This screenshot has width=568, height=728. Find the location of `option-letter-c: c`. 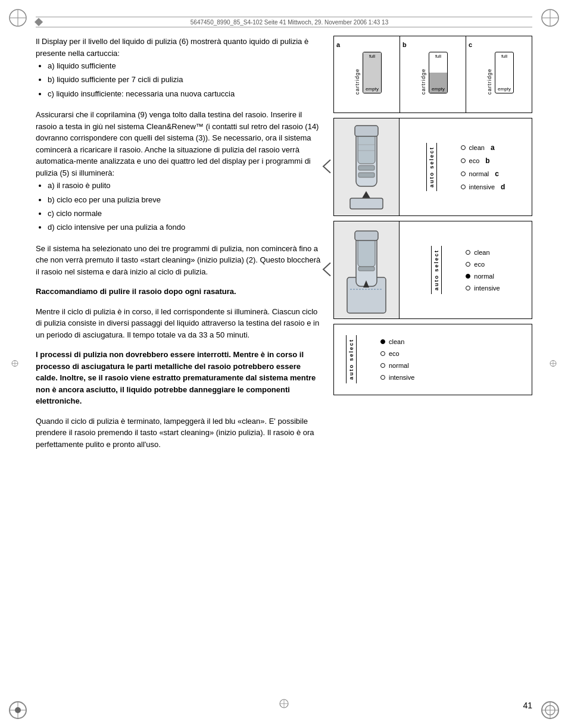

option-letter-c: c is located at coordinates (497, 174).